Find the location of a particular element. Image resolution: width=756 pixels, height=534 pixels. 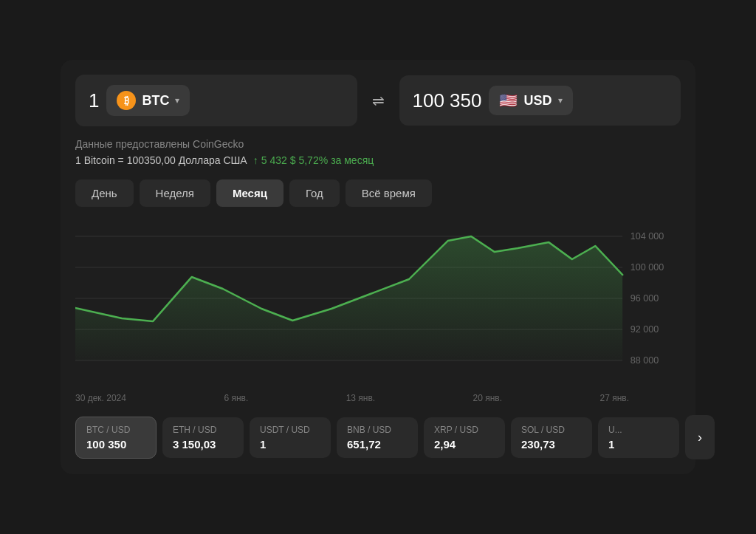

pair-usdt-name: USDT / USD is located at coordinates (290, 430).